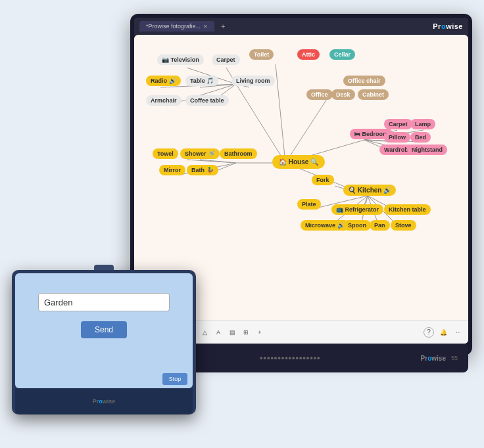 This screenshot has width=484, height=448. What do you see at coordinates (174, 26) in the screenshot?
I see `tab-label: *Prowise fotografie...` at bounding box center [174, 26].